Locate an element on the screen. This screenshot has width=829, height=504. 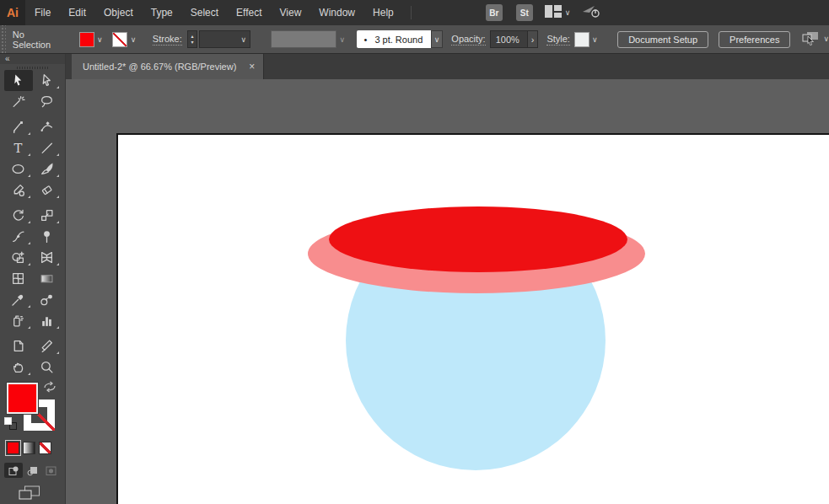
tools-grid: T is located at coordinates (32, 224).